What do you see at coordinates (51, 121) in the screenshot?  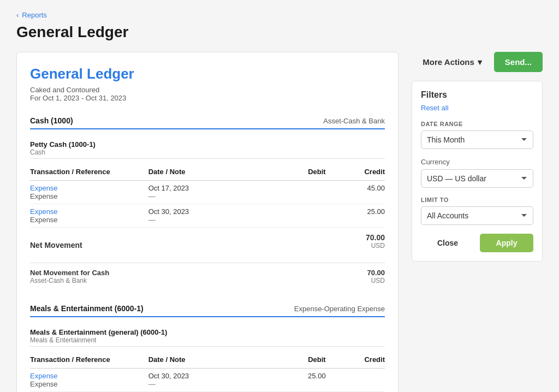 I see `section-cash-title: Cash (1000)` at bounding box center [51, 121].